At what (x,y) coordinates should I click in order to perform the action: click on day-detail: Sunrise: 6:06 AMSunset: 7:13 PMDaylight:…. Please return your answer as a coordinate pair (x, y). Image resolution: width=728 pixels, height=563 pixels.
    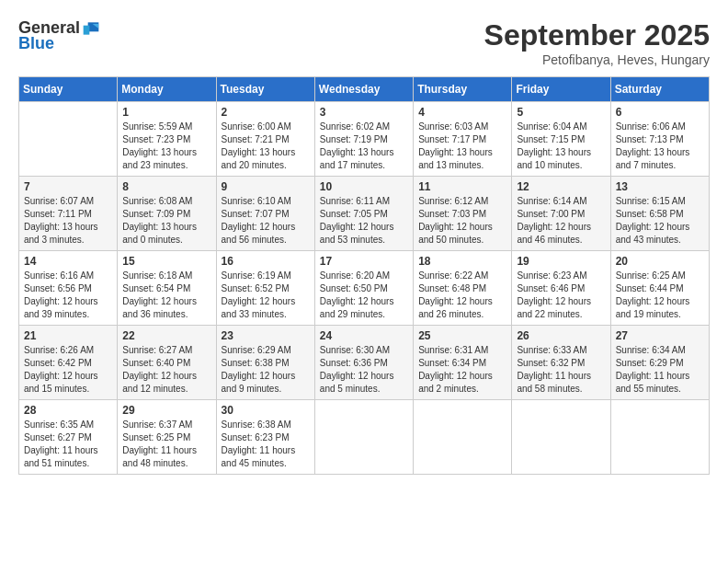
    Looking at the image, I should click on (660, 146).